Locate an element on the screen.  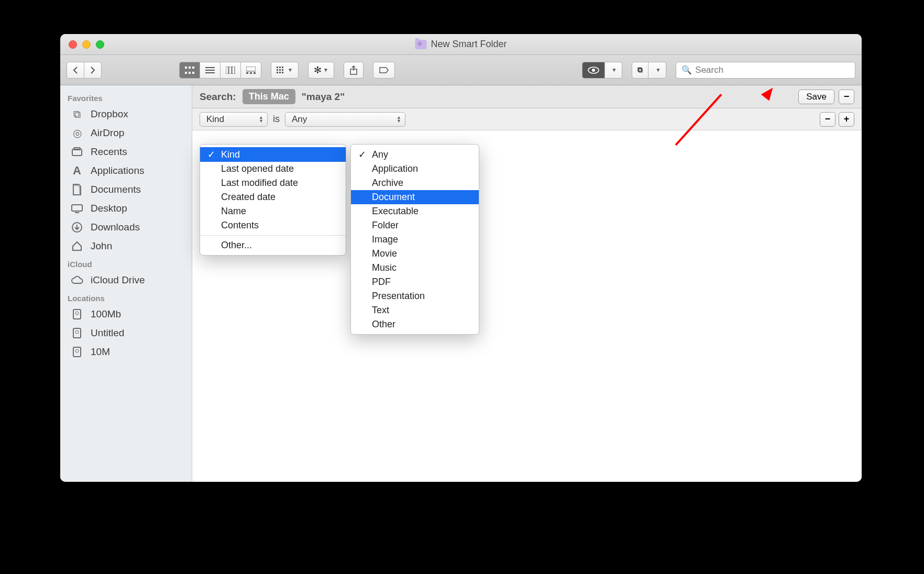
sidebar-item-disk: 10M is located at coordinates (126, 352).